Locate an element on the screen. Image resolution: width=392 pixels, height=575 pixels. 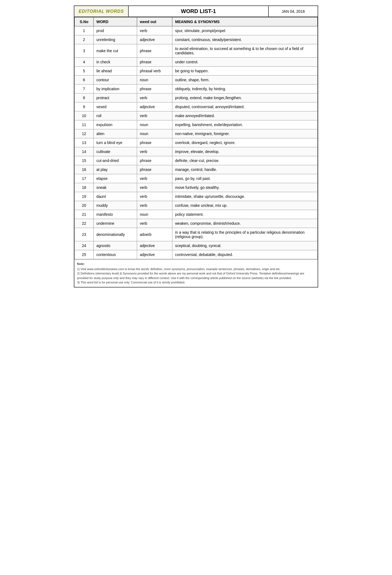
table-row: 14cultivateverbimprove, elevate, develop… is located at coordinates (196, 152).